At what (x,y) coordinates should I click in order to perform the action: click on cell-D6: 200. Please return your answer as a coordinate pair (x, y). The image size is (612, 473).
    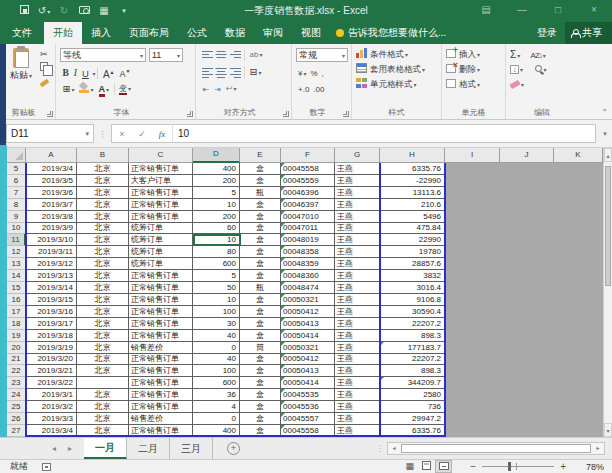
    Looking at the image, I should click on (216, 181).